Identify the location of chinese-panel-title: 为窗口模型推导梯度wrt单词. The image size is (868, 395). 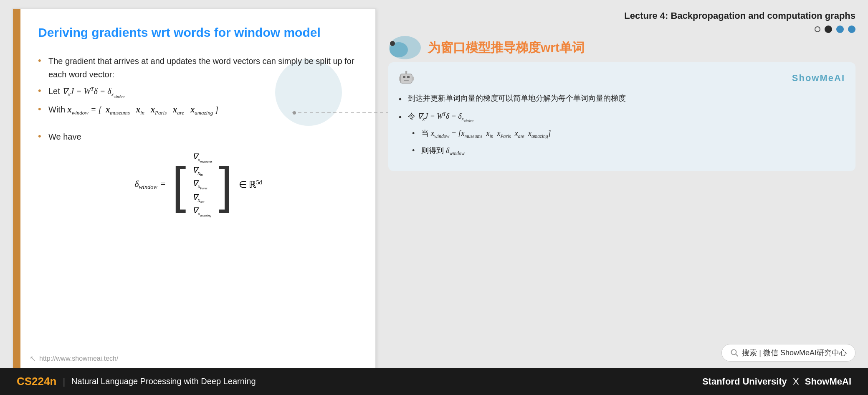
(506, 48).